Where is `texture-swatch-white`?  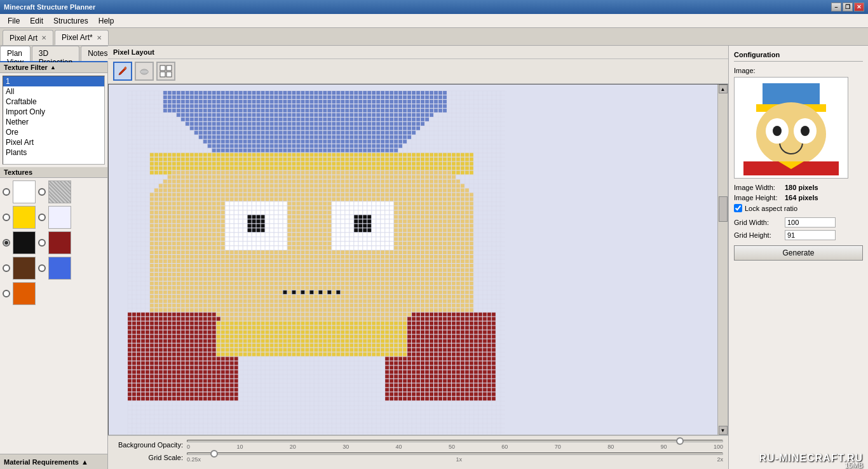
texture-swatch-white is located at coordinates (24, 192).